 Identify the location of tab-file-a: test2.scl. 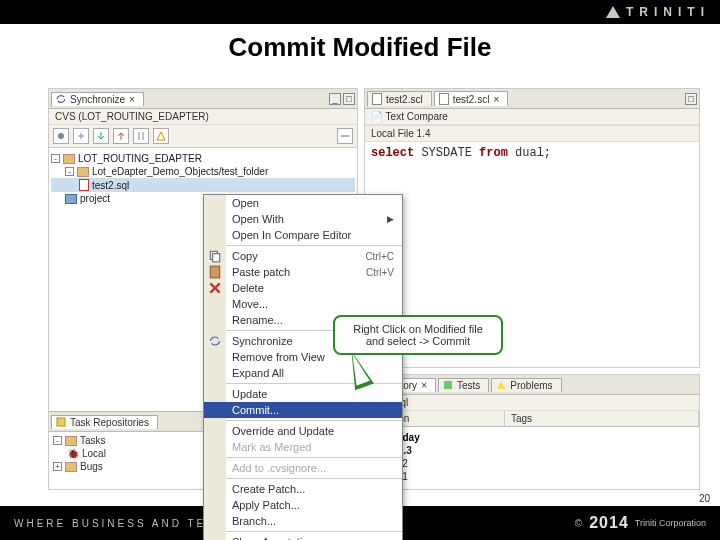
(400, 98).